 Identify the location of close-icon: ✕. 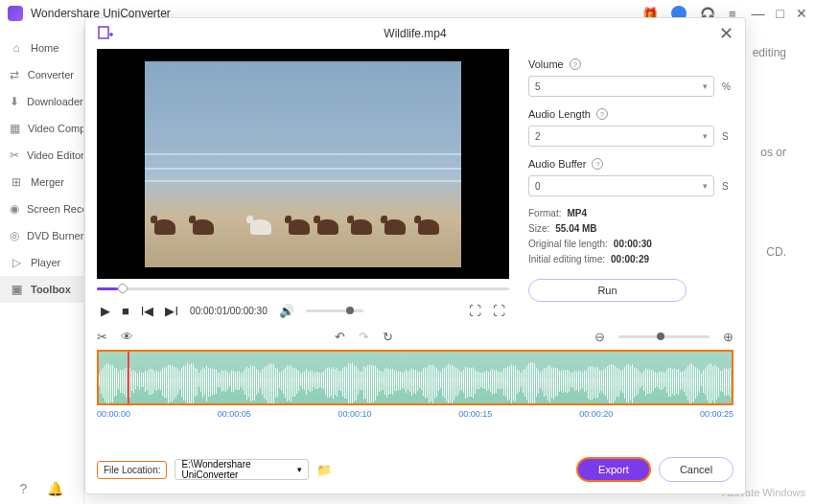
(802, 13).